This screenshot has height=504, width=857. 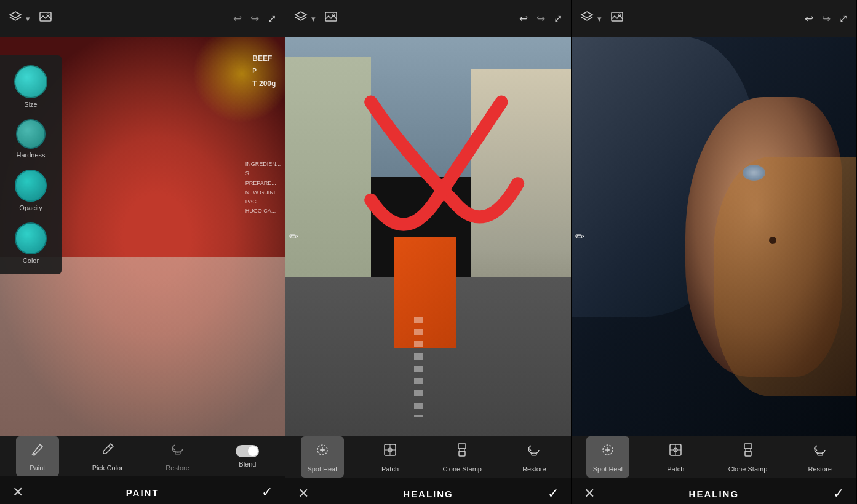 I want to click on close-icon-paint: ✕, so click(x=18, y=492).